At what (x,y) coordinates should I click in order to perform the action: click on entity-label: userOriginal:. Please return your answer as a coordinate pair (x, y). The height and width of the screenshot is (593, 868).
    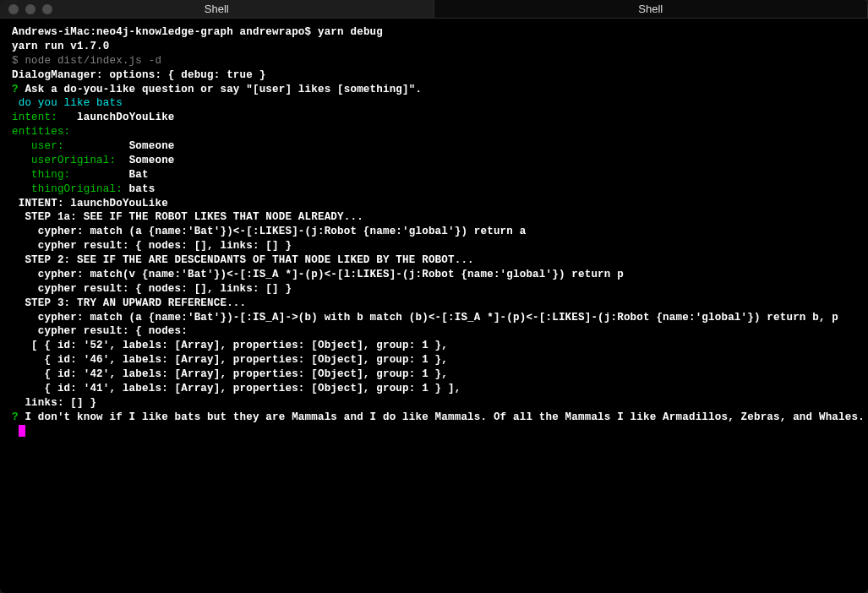
    Looking at the image, I should click on (64, 160).